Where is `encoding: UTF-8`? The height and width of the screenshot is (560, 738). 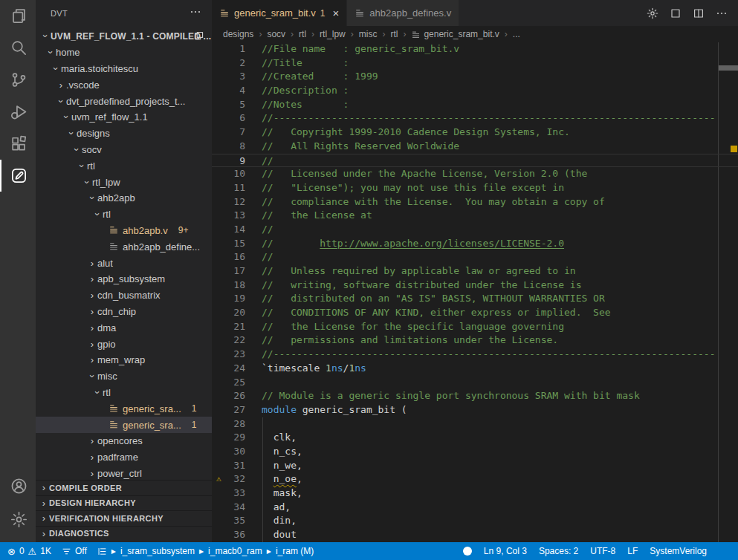 encoding: UTF-8 is located at coordinates (603, 551).